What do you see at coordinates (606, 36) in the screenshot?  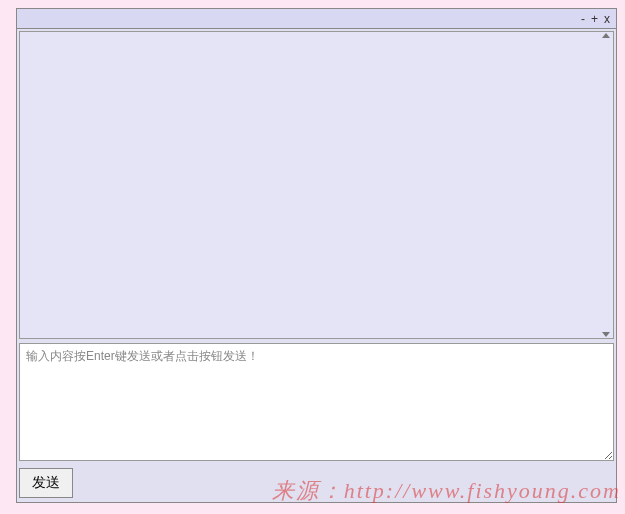 I see `scroll-up-icon` at bounding box center [606, 36].